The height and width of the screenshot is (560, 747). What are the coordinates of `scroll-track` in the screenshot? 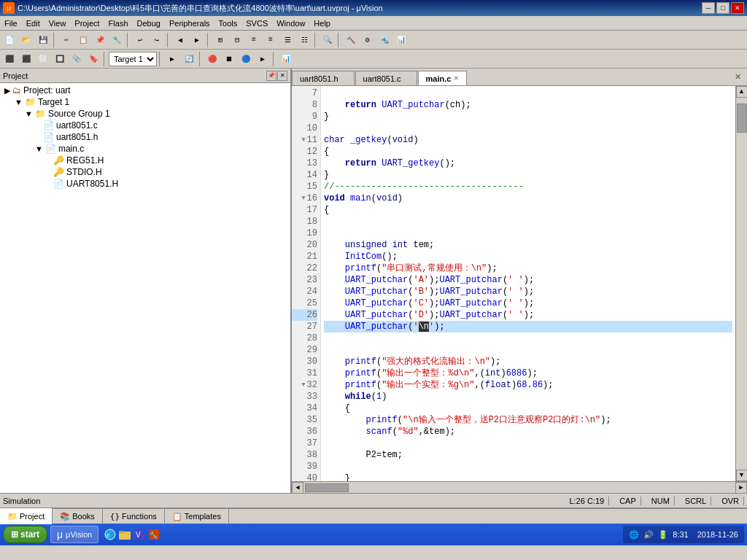 It's located at (742, 284).